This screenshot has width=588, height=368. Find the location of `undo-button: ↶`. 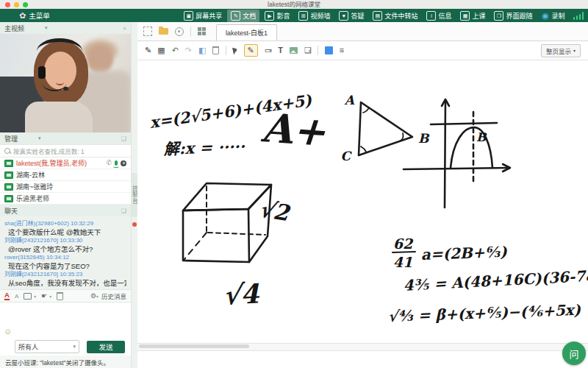

undo-button: ↶ is located at coordinates (175, 50).